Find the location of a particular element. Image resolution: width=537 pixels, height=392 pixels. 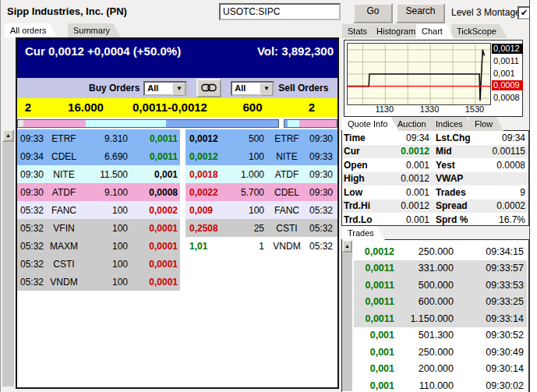

montage-row: 05:32 MAXM 100 0,0001 1,01 1 VNDM 05:32 is located at coordinates (178, 246).